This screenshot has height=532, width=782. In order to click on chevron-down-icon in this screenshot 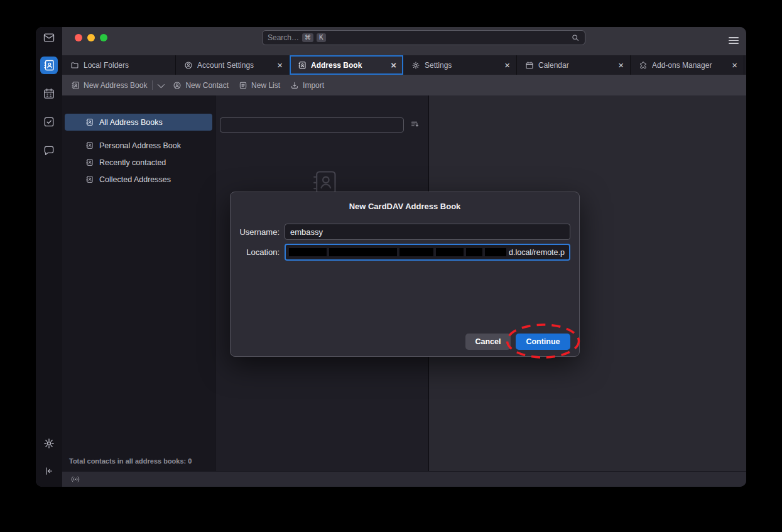, I will do `click(161, 84)`.